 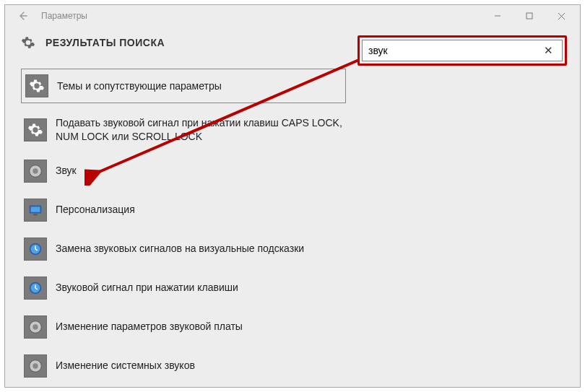 I want to click on monitor-icon, so click(x=35, y=210).